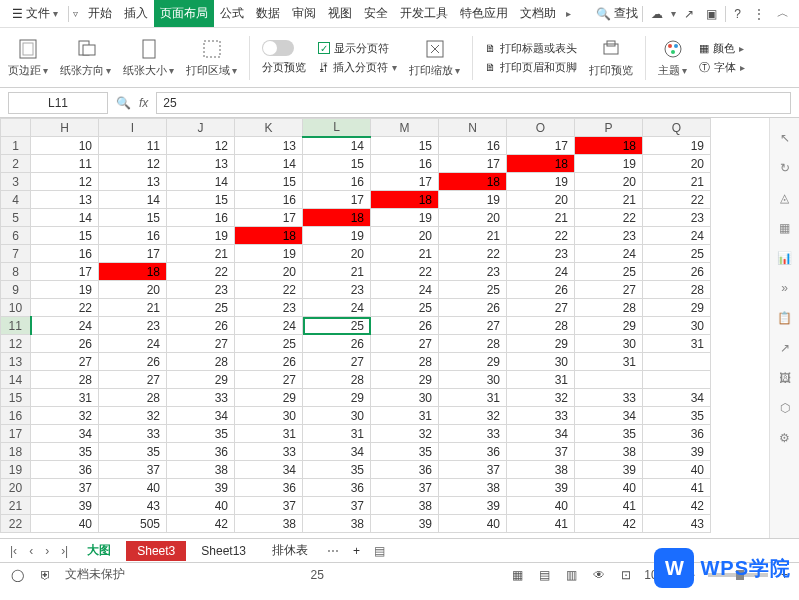 The height and width of the screenshot is (600, 799). I want to click on cell-K19: 34, so click(269, 470).